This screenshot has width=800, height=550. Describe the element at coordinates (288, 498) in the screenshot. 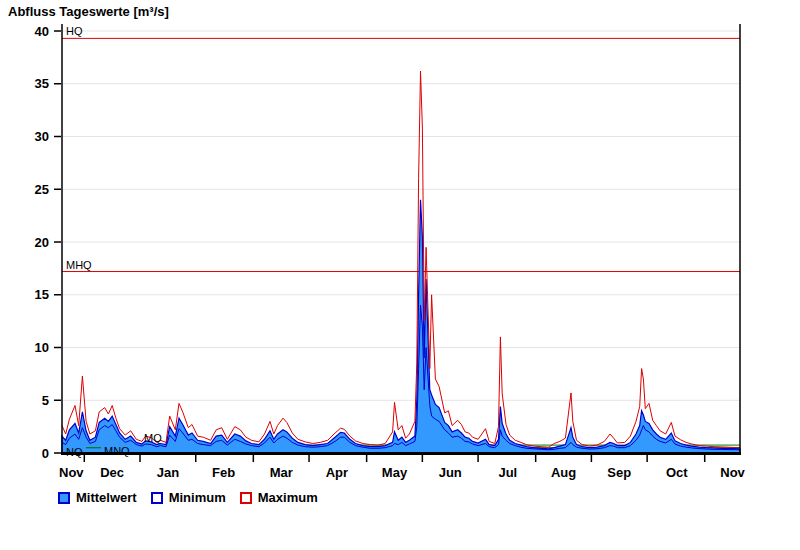

I see `legend-label-maximum: Maximum` at that location.